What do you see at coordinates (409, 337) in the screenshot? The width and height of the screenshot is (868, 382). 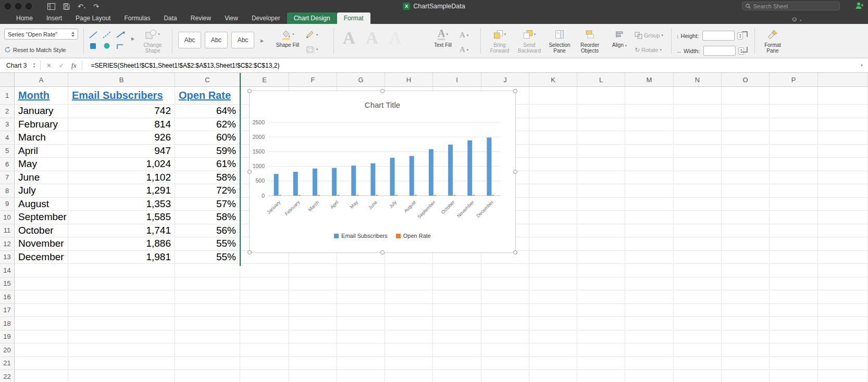 I see `cell-H19` at bounding box center [409, 337].